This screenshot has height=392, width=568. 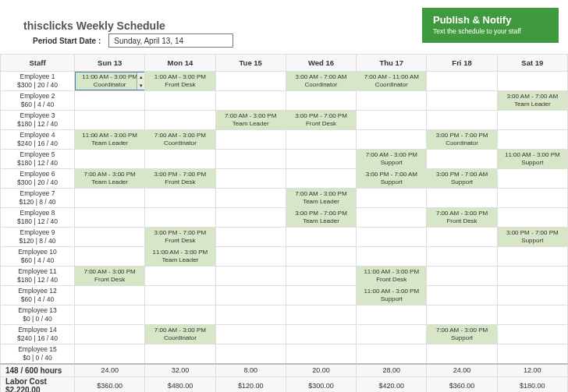 What do you see at coordinates (392, 81) in the screenshot?
I see `schedule-cell: 7:00 AM - 11:00 AMCoordinator` at bounding box center [392, 81].